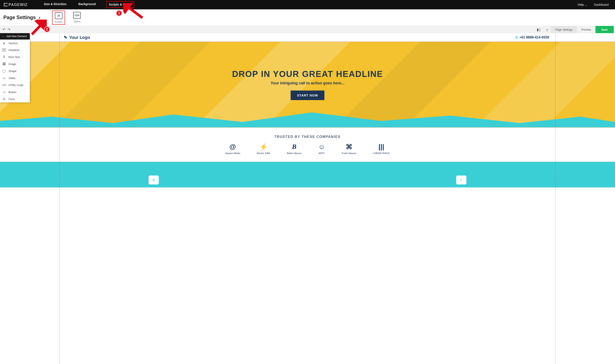 The height and width of the screenshot is (364, 615). I want to click on company-logos: @ Hipsum Media ⚡ Electric Eiffel B Bette…, so click(308, 149).